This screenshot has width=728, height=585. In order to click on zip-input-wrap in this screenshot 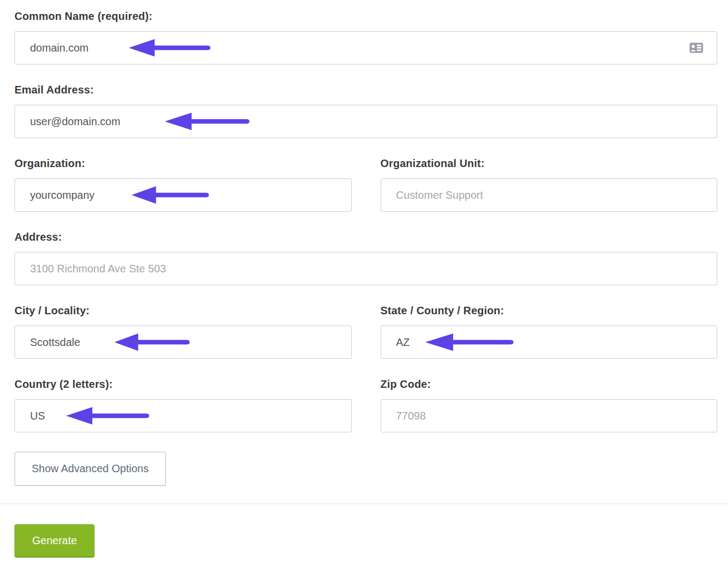, I will do `click(549, 416)`.